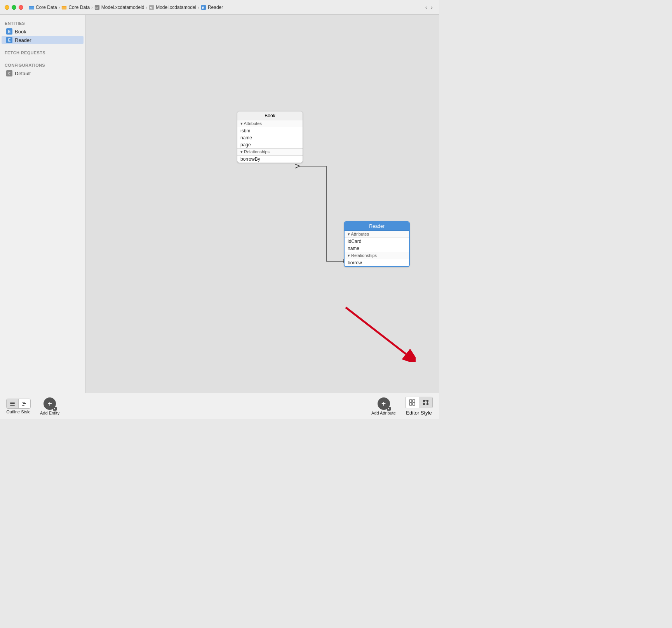 This screenshot has width=672, height=628. Describe the element at coordinates (96, 8) in the screenshot. I see `svg-text: D` at that location.